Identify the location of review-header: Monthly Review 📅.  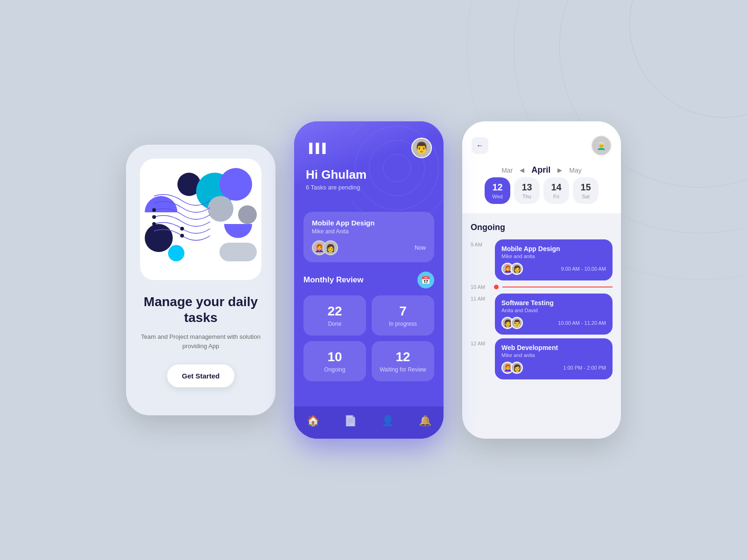
(369, 280).